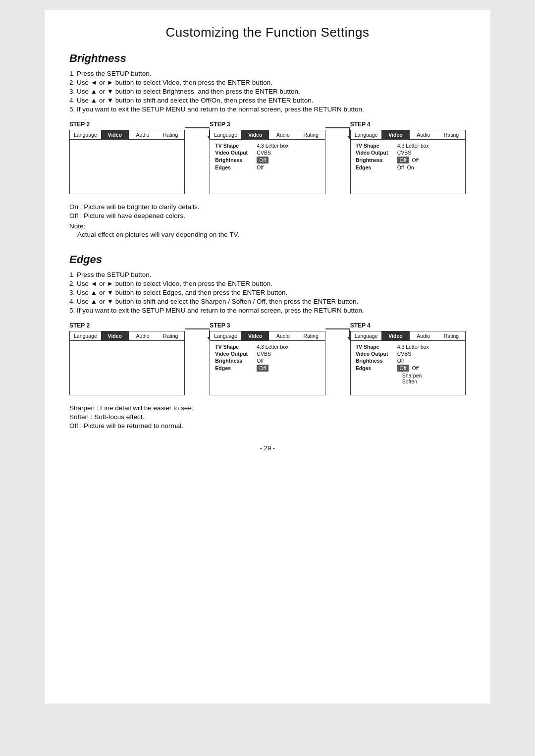  What do you see at coordinates (268, 448) in the screenshot?
I see `page-number: - 29 -` at bounding box center [268, 448].